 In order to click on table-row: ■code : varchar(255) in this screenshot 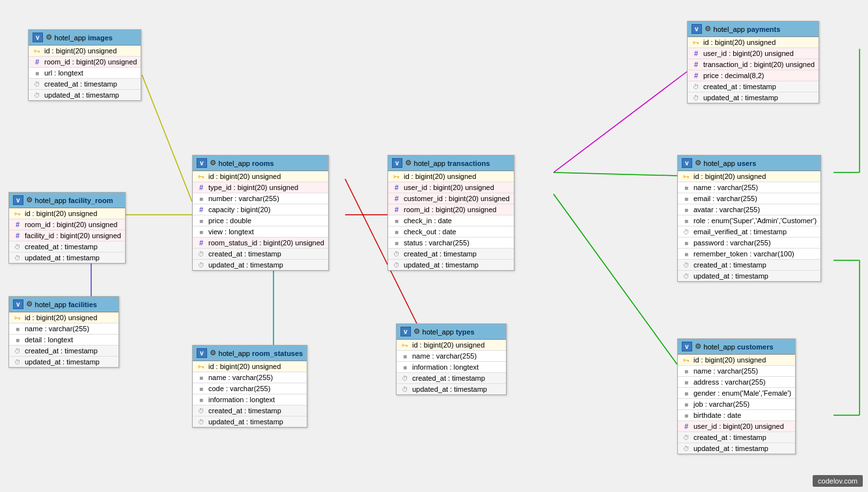, I will do `click(250, 389)`.